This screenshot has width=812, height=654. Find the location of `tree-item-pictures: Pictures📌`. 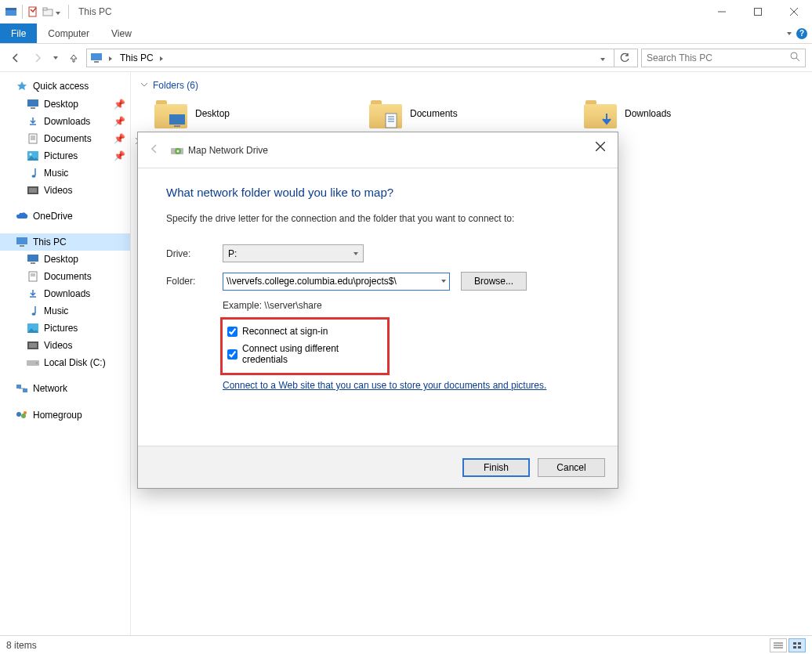

tree-item-pictures: Pictures📌 is located at coordinates (65, 156).